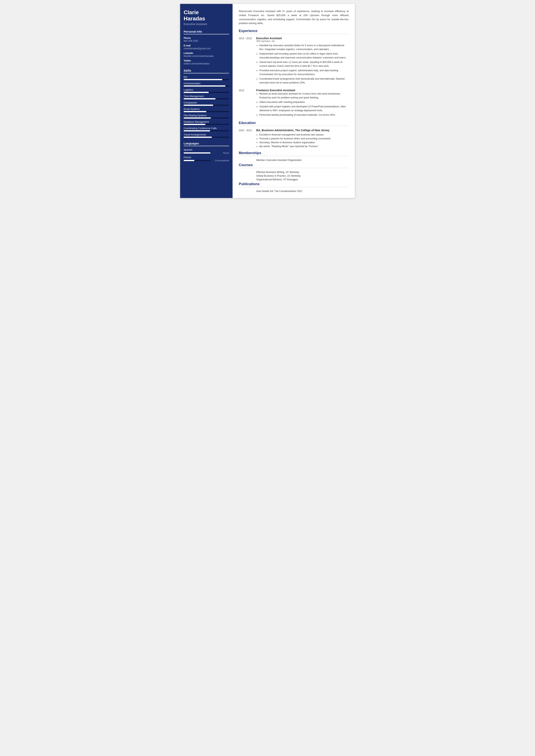 Image resolution: width=535 pixels, height=756 pixels. I want to click on publication-spacer, so click(246, 191).